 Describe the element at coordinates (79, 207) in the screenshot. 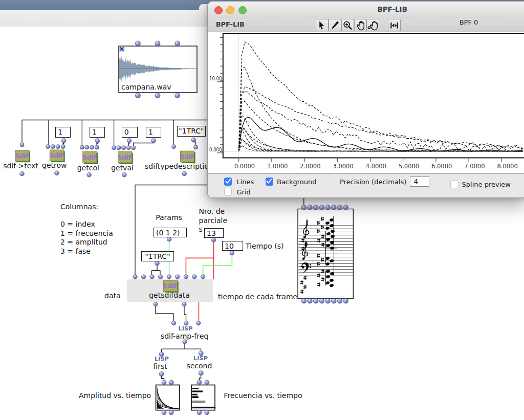

I see `comment-columnas-title: Columnas:` at that location.